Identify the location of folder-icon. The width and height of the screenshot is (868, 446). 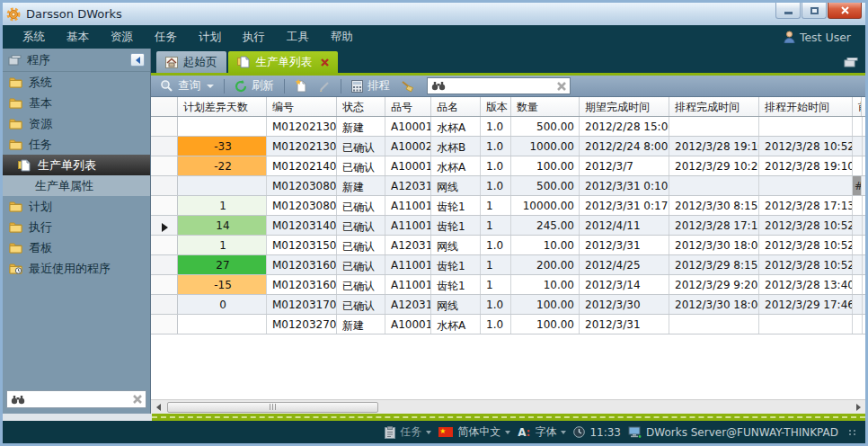
(15, 248).